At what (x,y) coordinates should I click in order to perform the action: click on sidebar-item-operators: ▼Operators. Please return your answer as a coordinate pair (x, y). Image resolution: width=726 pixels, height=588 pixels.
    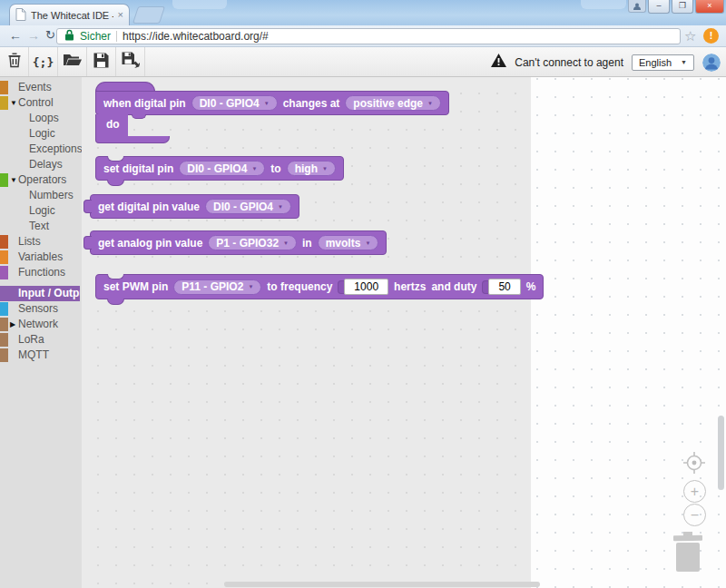
    Looking at the image, I should click on (41, 180).